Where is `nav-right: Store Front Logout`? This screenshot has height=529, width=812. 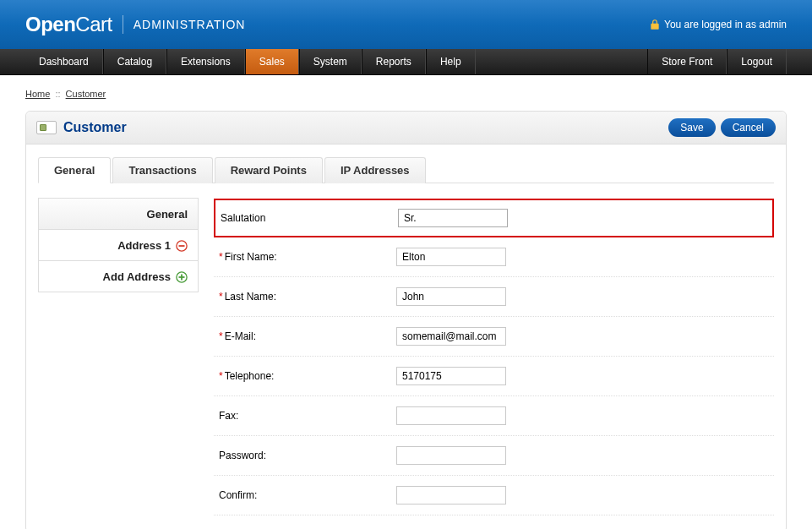
nav-right: Store Front Logout is located at coordinates (717, 62).